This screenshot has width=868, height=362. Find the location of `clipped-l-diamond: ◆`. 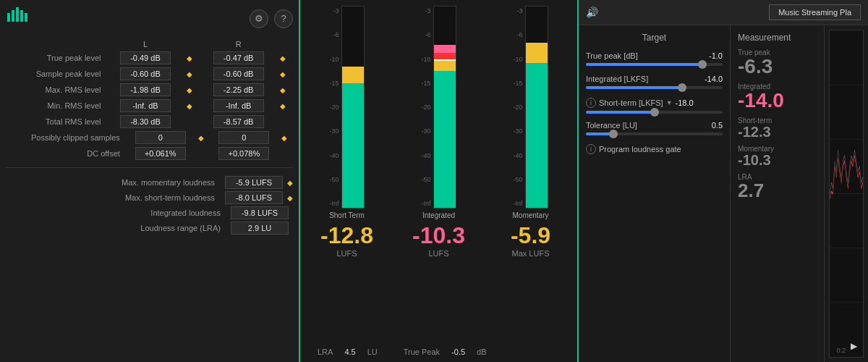

clipped-l-diamond: ◆ is located at coordinates (201, 138).